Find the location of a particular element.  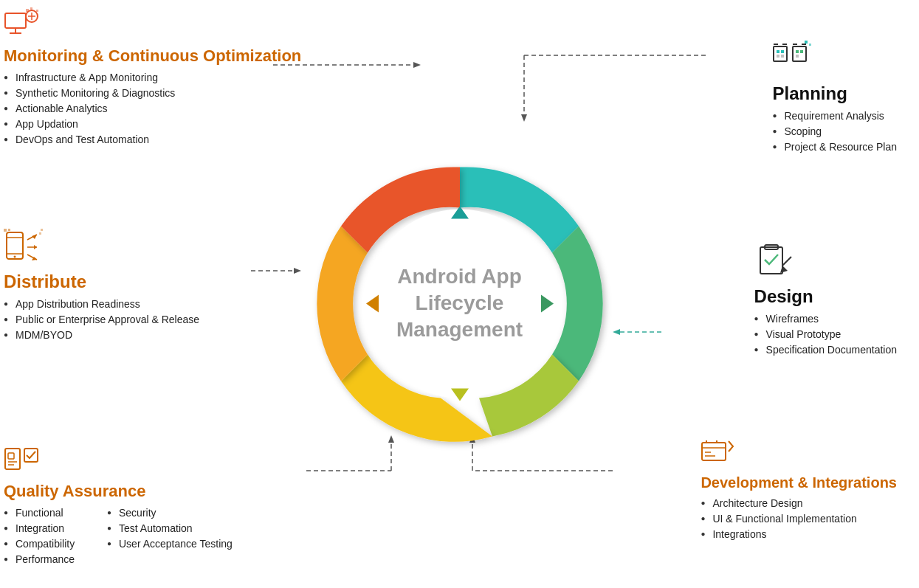

planning-list: Requirement Analysis Scoping Project & R… is located at coordinates (834, 131).